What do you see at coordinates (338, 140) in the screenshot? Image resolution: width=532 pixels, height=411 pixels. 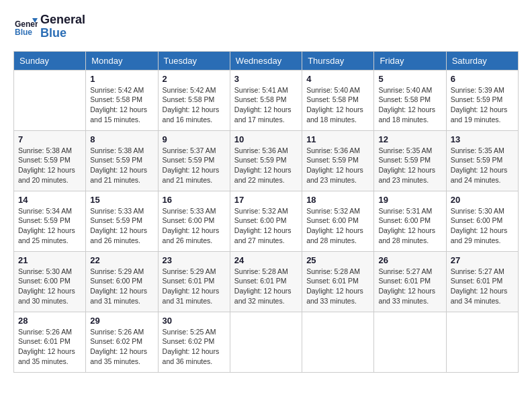 I see `day-number: 11` at bounding box center [338, 140].